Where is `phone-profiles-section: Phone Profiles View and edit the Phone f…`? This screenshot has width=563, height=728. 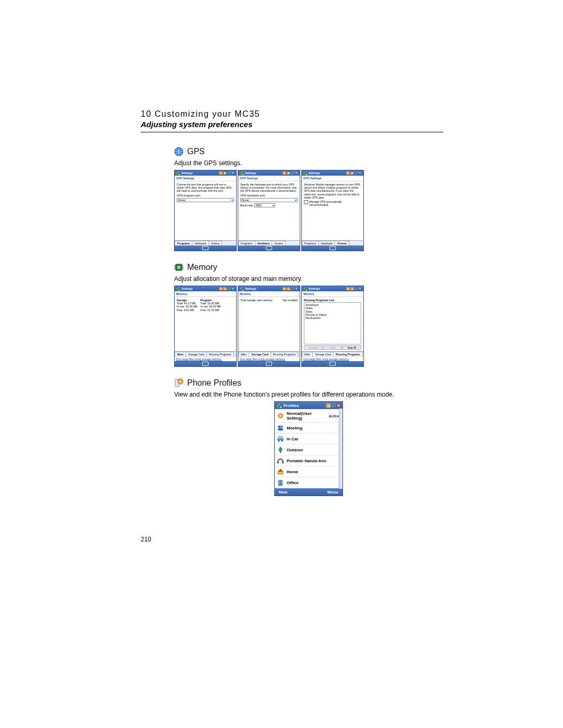 phone-profiles-section: Phone Profiles View and edit the Phone f… is located at coordinates (309, 437).